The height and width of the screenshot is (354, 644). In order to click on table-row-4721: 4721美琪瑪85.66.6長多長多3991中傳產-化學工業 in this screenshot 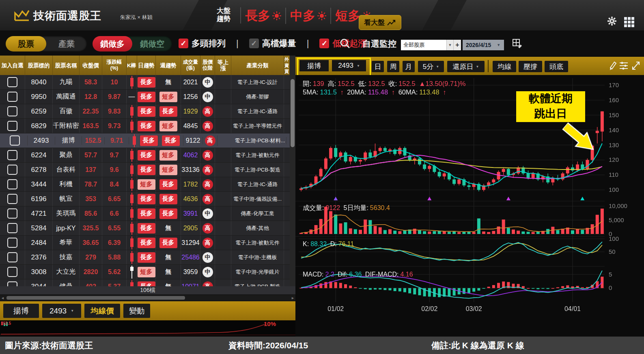, I will do `click(145, 214)`.